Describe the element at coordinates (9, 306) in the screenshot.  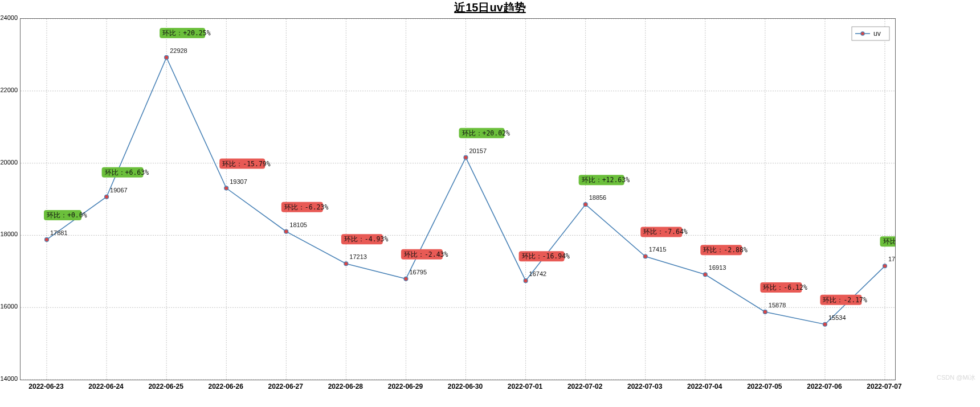
I see `y-tick-label: 16000` at that location.